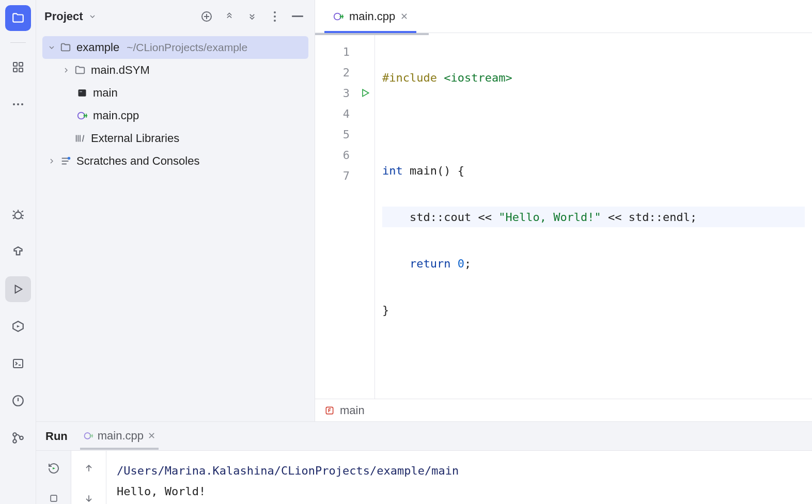  Describe the element at coordinates (18, 289) in the screenshot. I see `run-tool-button` at that location.